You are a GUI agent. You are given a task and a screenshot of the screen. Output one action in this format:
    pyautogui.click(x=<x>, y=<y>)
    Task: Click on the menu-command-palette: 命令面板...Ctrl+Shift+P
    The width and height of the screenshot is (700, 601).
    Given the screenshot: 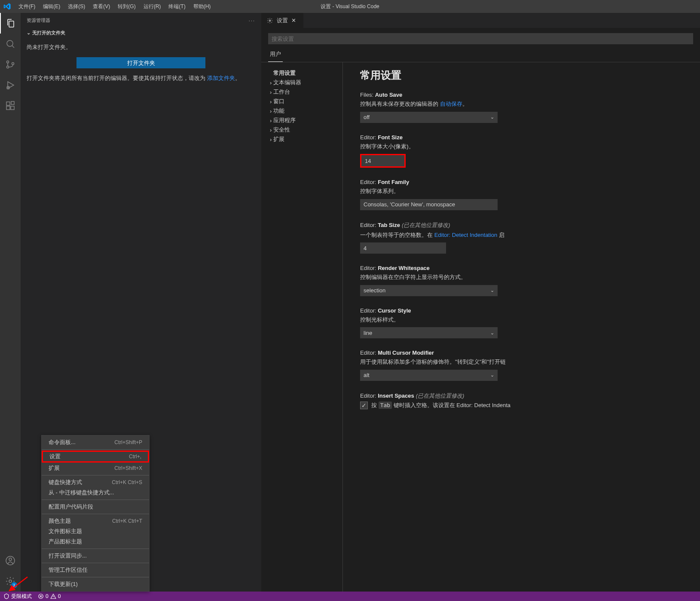 What is the action you would take?
    pyautogui.click(x=95, y=442)
    